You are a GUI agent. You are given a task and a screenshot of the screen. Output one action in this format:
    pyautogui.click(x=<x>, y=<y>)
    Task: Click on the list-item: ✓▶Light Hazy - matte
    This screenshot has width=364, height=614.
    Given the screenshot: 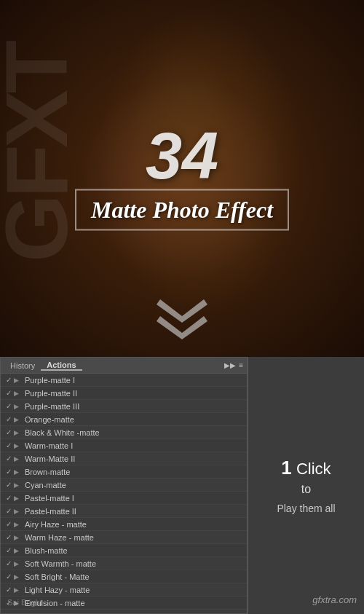 What is the action you would take?
    pyautogui.click(x=124, y=590)
    